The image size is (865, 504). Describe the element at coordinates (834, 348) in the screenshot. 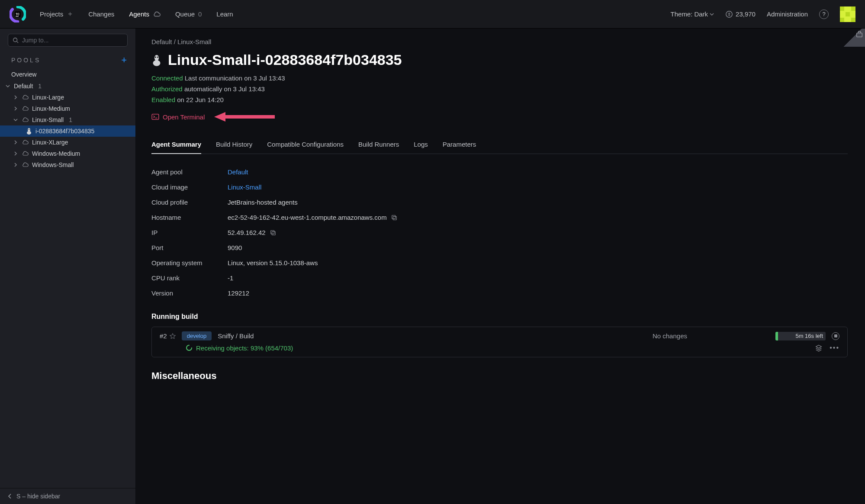

I see `more-icon: •••` at that location.